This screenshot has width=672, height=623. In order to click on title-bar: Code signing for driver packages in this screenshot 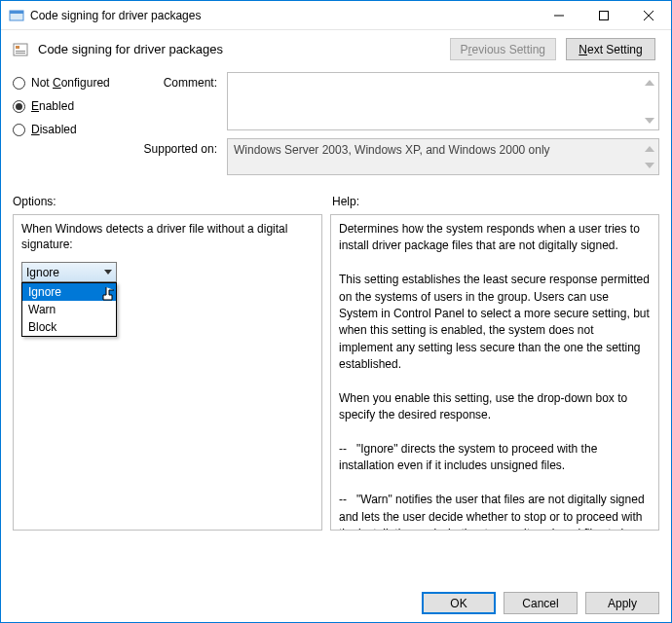, I will do `click(336, 16)`.